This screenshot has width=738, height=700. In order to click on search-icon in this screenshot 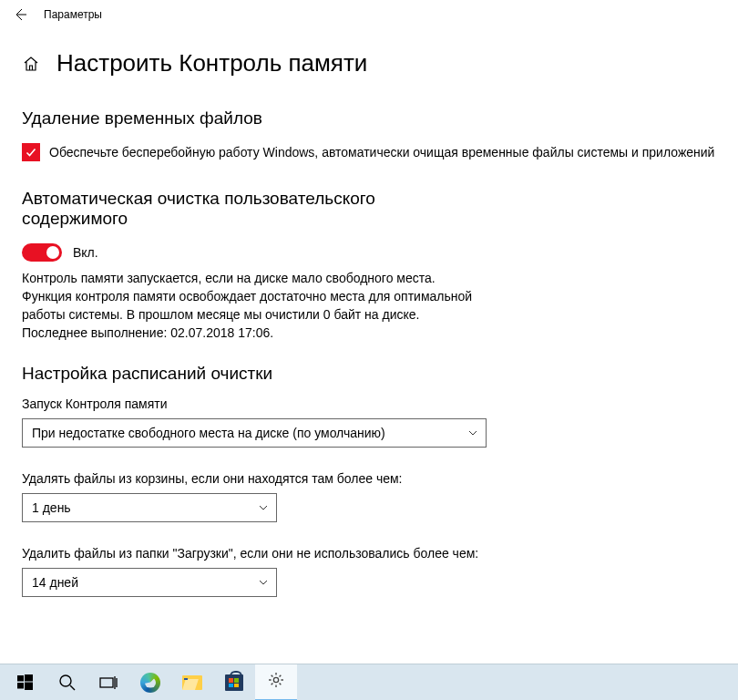, I will do `click(67, 682)`.